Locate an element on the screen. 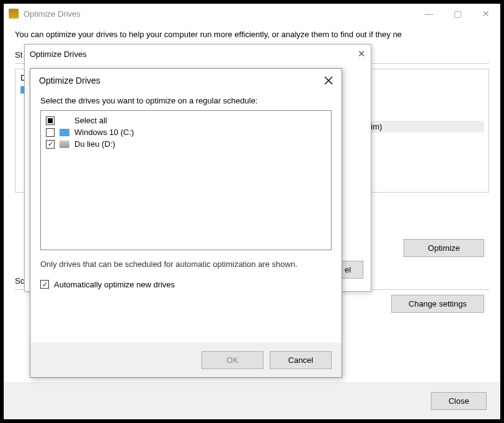  select-all-checkbox is located at coordinates (50, 121).